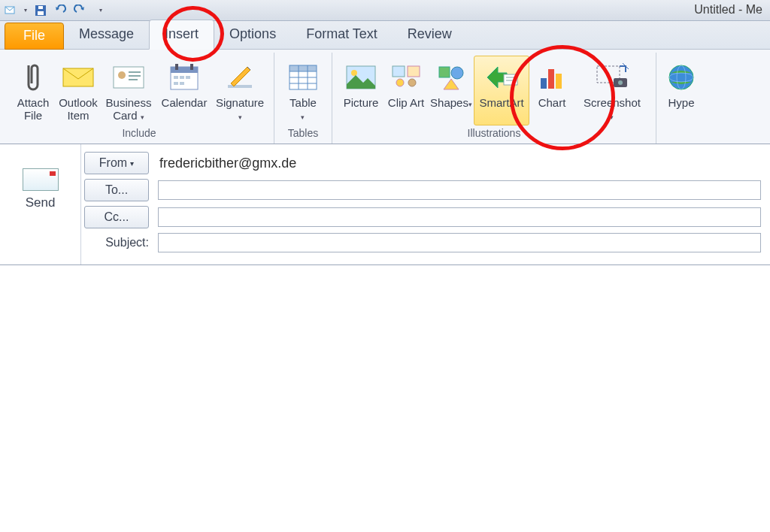 This screenshot has width=770, height=532. What do you see at coordinates (459, 243) in the screenshot?
I see `subject-input` at bounding box center [459, 243].